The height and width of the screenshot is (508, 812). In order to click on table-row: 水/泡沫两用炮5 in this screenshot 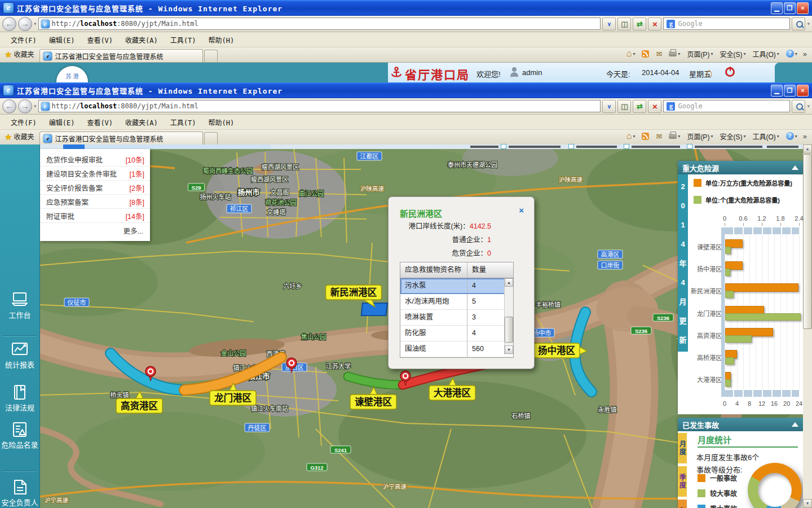, I will do `click(457, 302)`.